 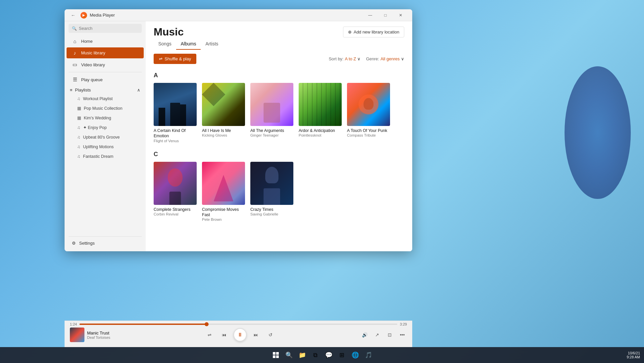 What do you see at coordinates (401, 15) in the screenshot?
I see `close-button: ✕` at bounding box center [401, 15].